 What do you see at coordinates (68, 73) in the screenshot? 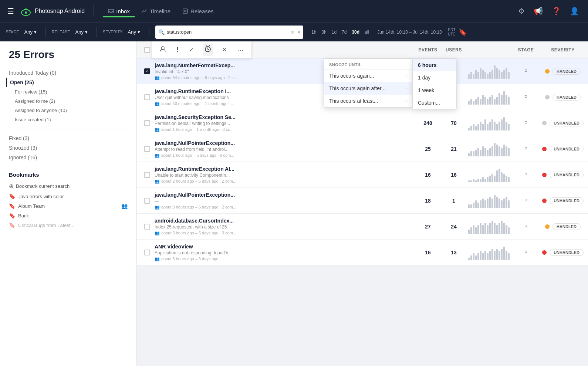
I see `sidebar-item-introduced-today: Introduced Today (0)` at bounding box center [68, 73].